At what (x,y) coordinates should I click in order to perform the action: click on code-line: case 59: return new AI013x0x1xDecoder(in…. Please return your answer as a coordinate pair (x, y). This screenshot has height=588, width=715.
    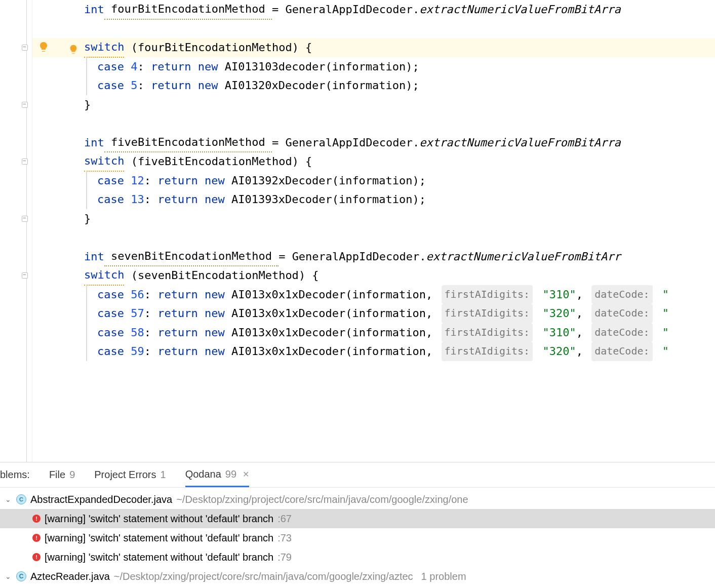
    Looking at the image, I should click on (374, 351).